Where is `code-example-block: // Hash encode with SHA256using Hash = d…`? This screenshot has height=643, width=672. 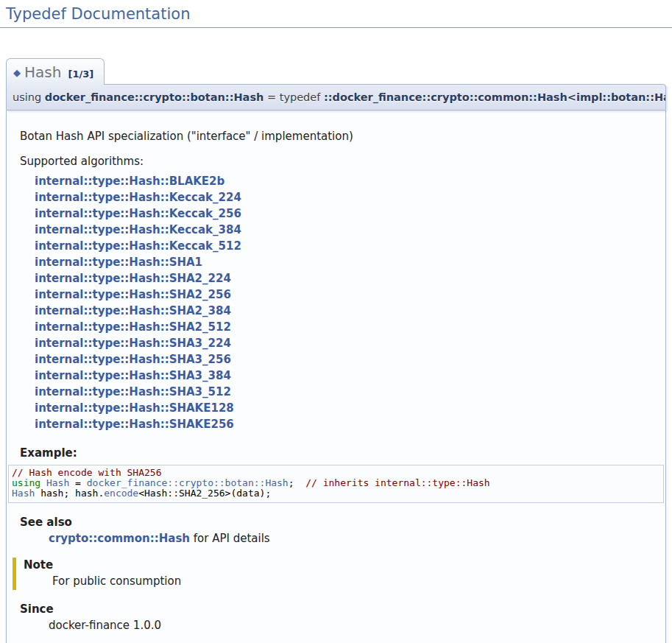 code-example-block: // Hash encode with SHA256using Hash = d… is located at coordinates (336, 484).